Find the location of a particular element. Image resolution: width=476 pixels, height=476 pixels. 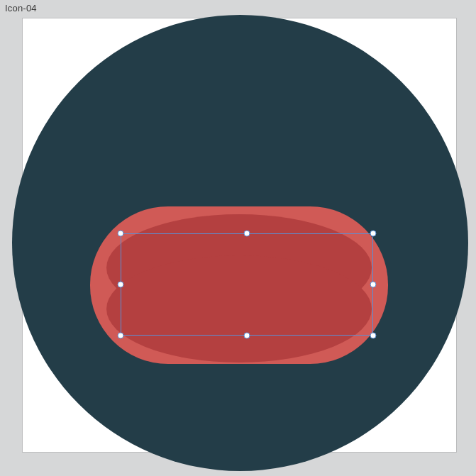

inner-ellipse-bottom-shape is located at coordinates (239, 309).